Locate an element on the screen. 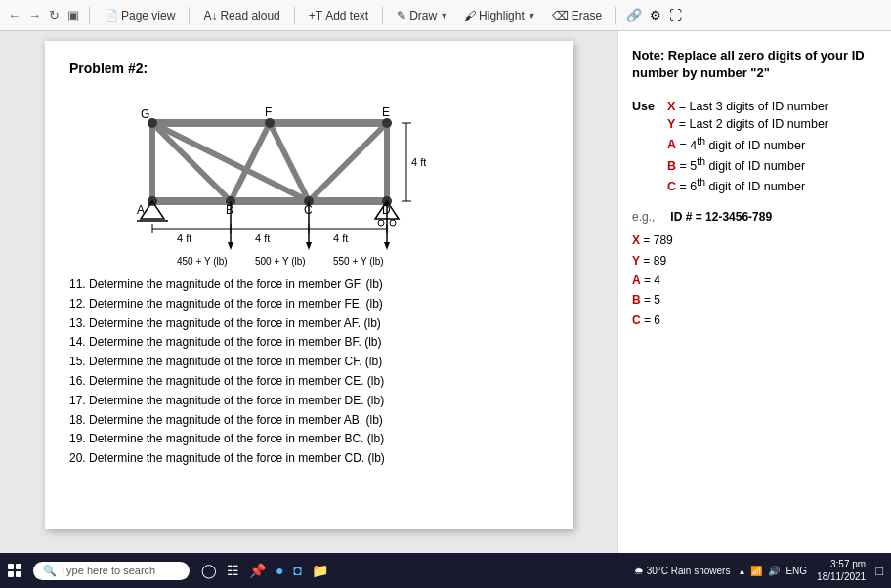  search-icon: 🔍 is located at coordinates (50, 570).